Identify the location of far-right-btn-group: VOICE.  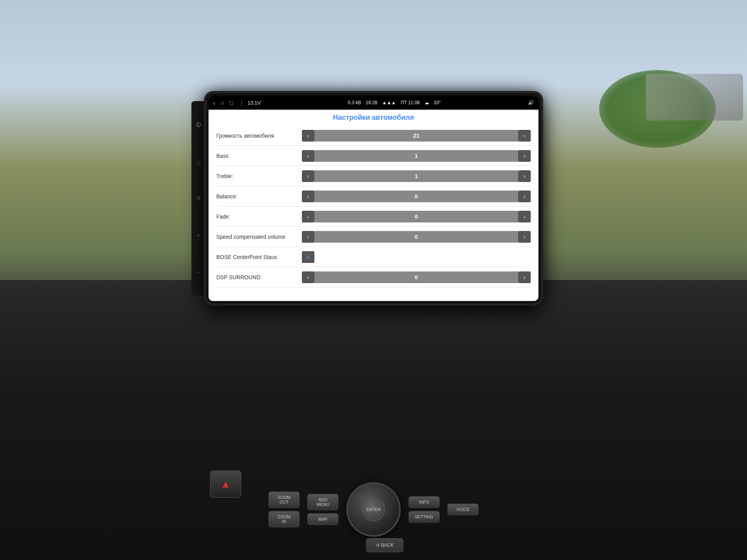
(463, 509).